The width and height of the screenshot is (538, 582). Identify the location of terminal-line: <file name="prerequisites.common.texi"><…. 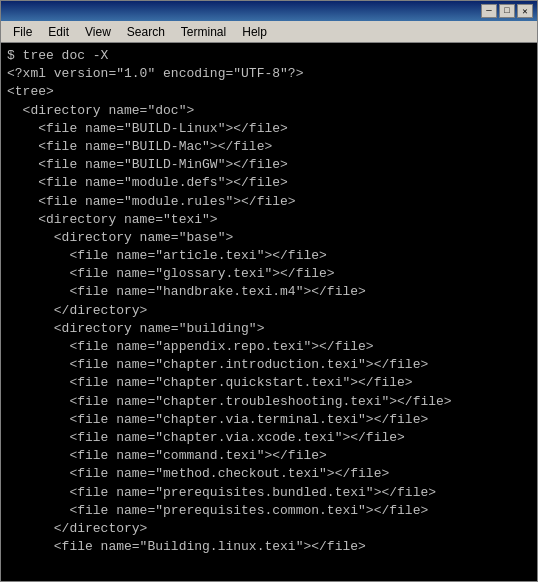
(269, 511).